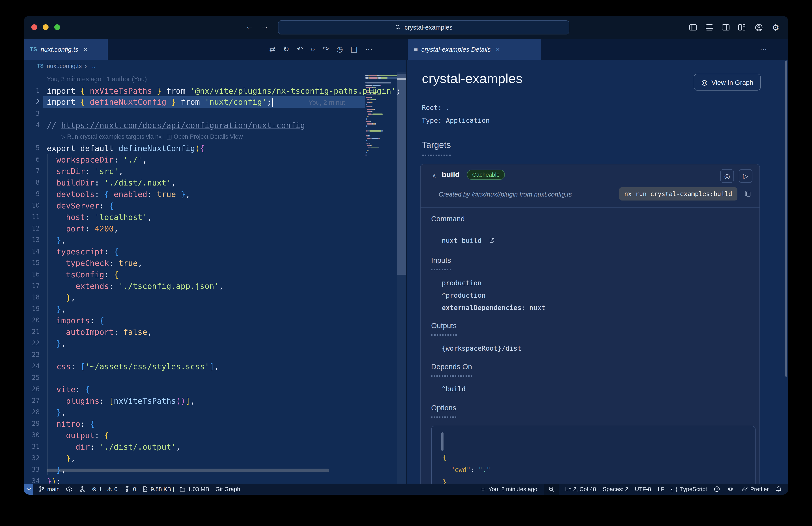  What do you see at coordinates (215, 309) in the screenshot?
I see `code-line-19: 19 },` at bounding box center [215, 309].